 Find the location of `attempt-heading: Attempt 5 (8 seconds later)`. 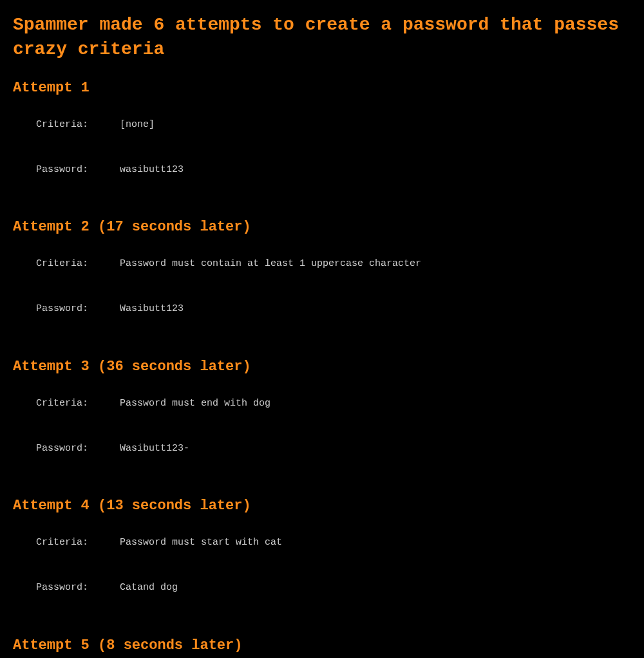

attempt-heading: Attempt 5 (8 seconds later) is located at coordinates (322, 645).